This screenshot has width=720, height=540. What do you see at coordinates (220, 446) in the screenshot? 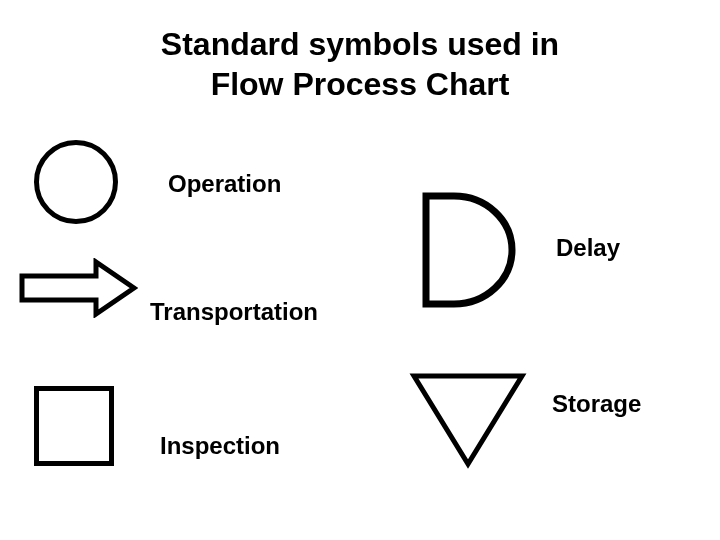
I see `inspection-label: Inspection` at bounding box center [220, 446].